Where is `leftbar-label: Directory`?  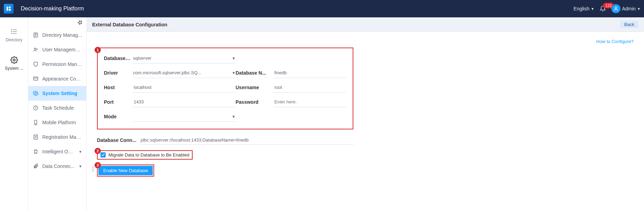 leftbar-label: Directory is located at coordinates (14, 40).